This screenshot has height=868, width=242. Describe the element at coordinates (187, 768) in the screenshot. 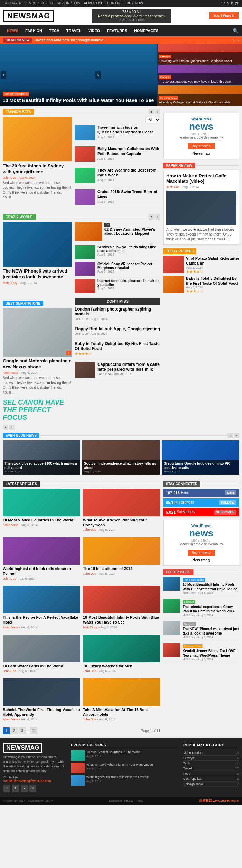

I see `footer-cat-name-3: Travel` at that location.